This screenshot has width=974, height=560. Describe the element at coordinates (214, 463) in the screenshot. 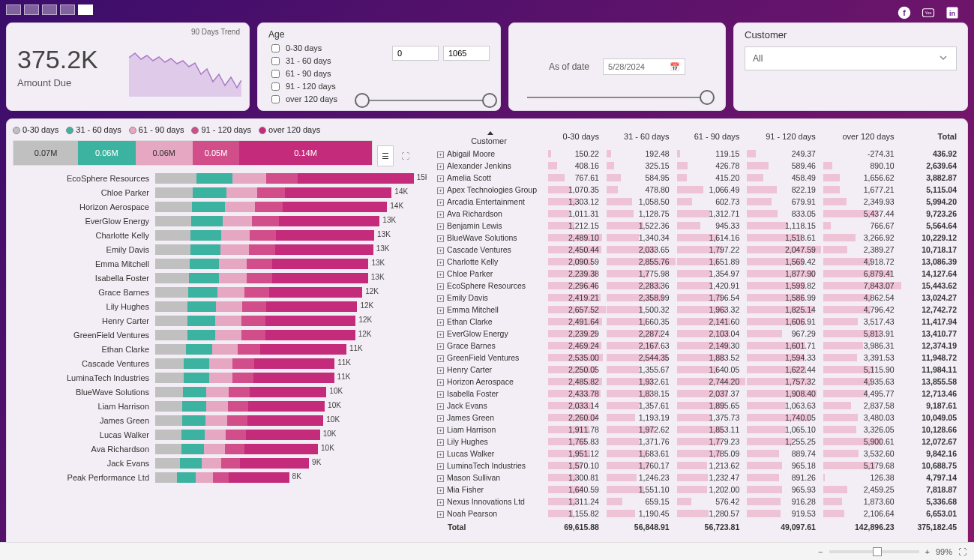

I see `bar-row: Jack Evans9K` at that location.